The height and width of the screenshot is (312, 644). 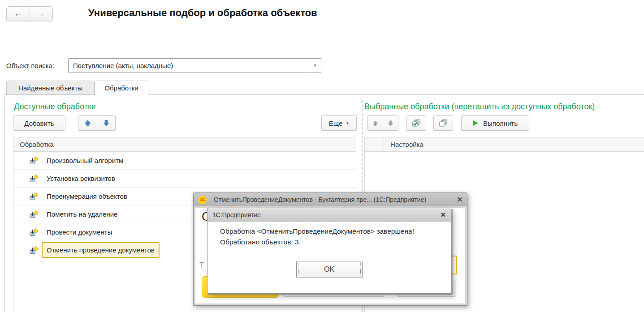 I want to click on column-header-settings: Настройка, so click(x=404, y=144).